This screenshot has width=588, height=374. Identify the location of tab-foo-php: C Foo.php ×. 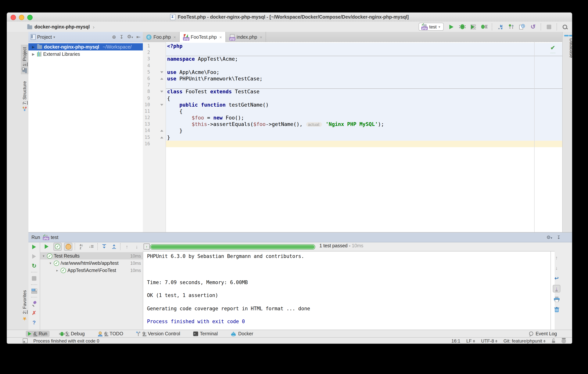
(161, 37).